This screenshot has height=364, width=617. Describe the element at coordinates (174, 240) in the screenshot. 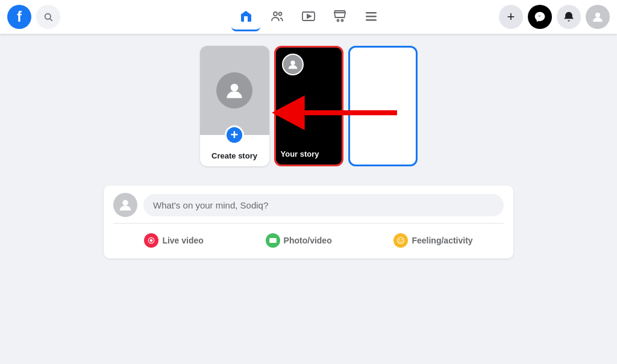

I see `live-video-button: Live video` at that location.